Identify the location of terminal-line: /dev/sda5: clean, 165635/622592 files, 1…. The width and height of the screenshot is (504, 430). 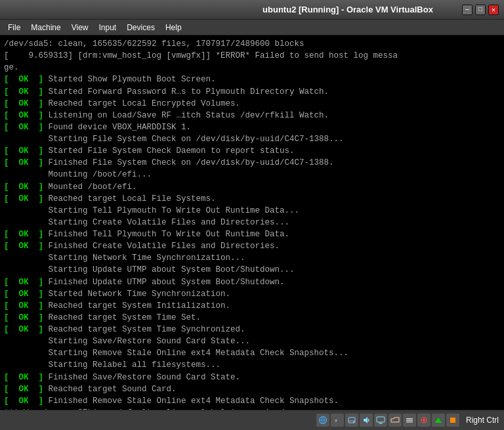
(252, 44).